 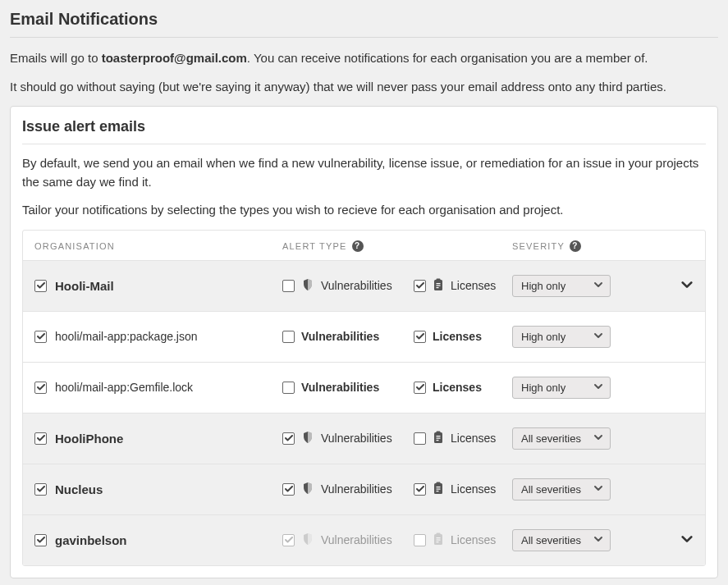 I want to click on project-name: hooli/mail-app:Gemfile.lock, so click(x=124, y=387).